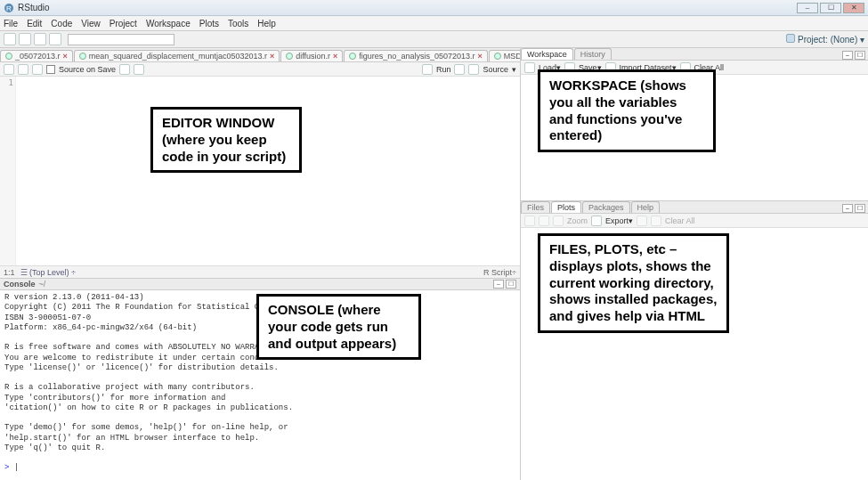 The width and height of the screenshot is (868, 480). I want to click on save-icon, so click(40, 39).